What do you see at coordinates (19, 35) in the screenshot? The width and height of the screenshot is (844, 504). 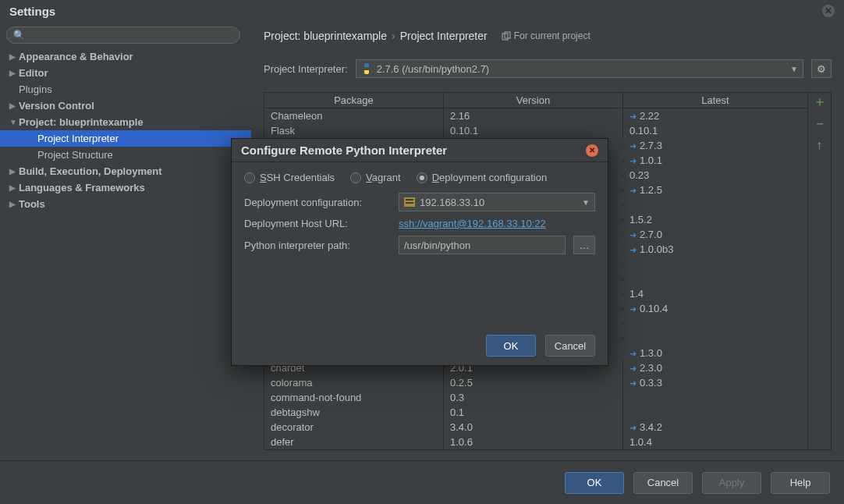 I see `search-icon: 🔍` at bounding box center [19, 35].